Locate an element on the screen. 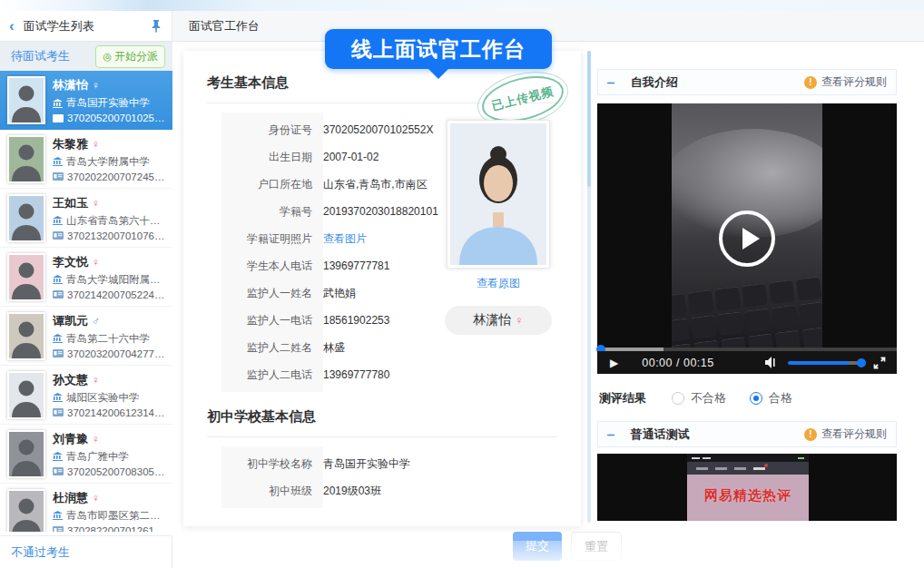  student-school: 青岛广雅中学 is located at coordinates (109, 457).